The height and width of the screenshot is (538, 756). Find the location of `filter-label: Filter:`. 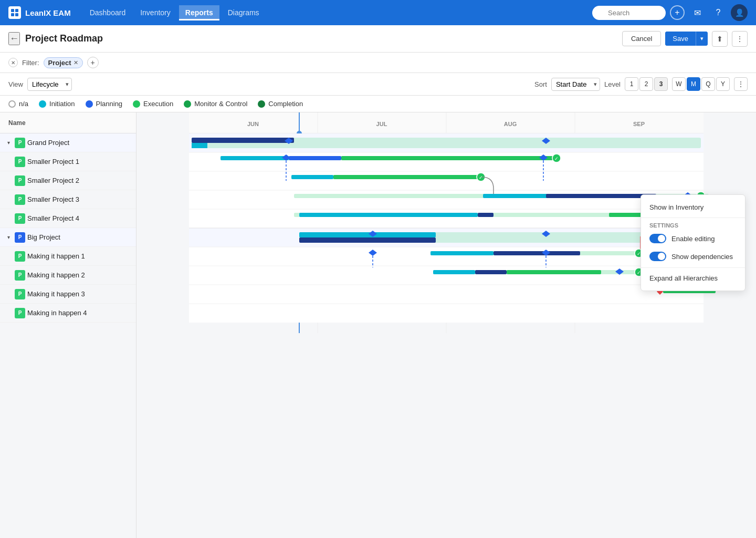

filter-label: Filter: is located at coordinates (30, 63).